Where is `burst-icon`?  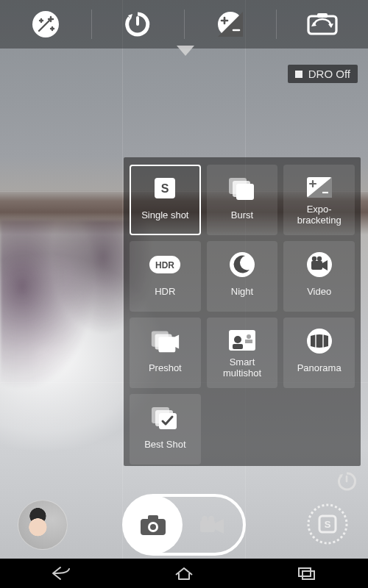
burst-icon is located at coordinates (242, 188).